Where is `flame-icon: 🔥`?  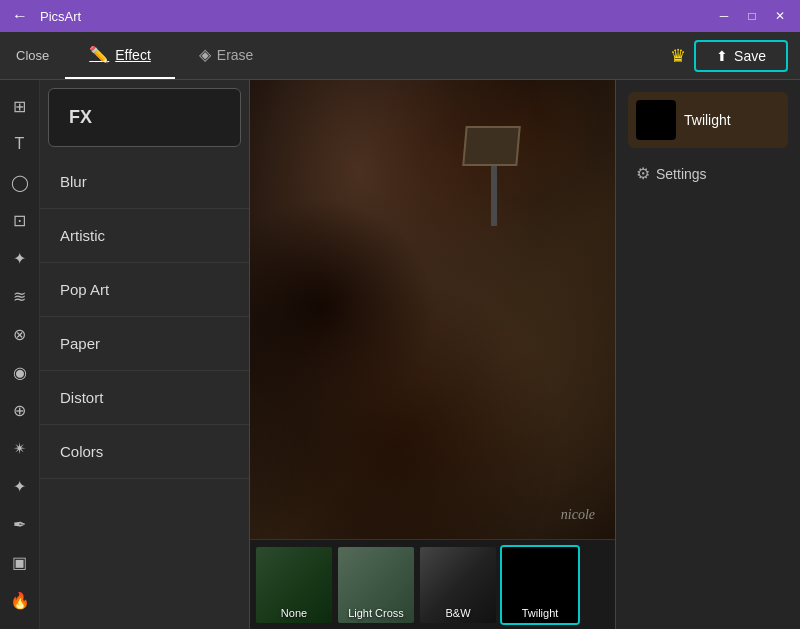
flame-icon: 🔥 is located at coordinates (20, 600).